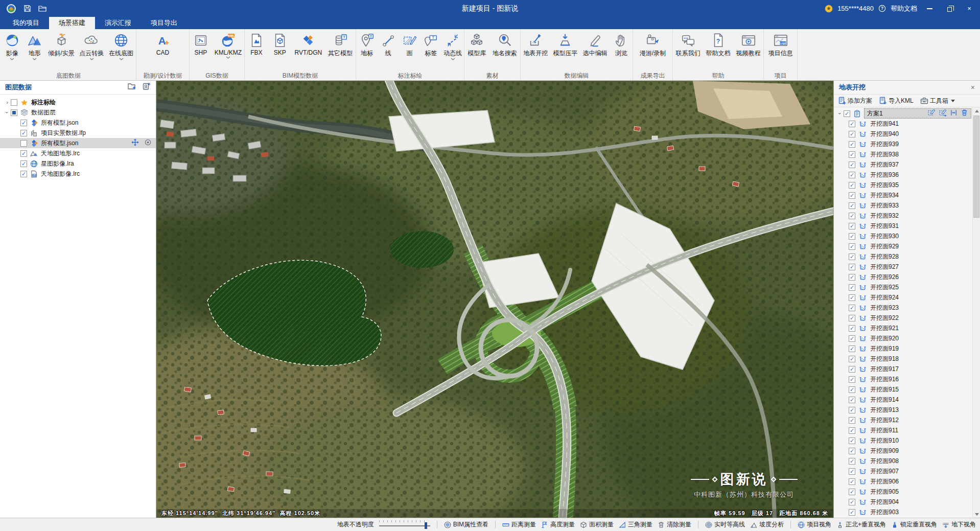  I want to click on close-button: ×, so click(969, 9).